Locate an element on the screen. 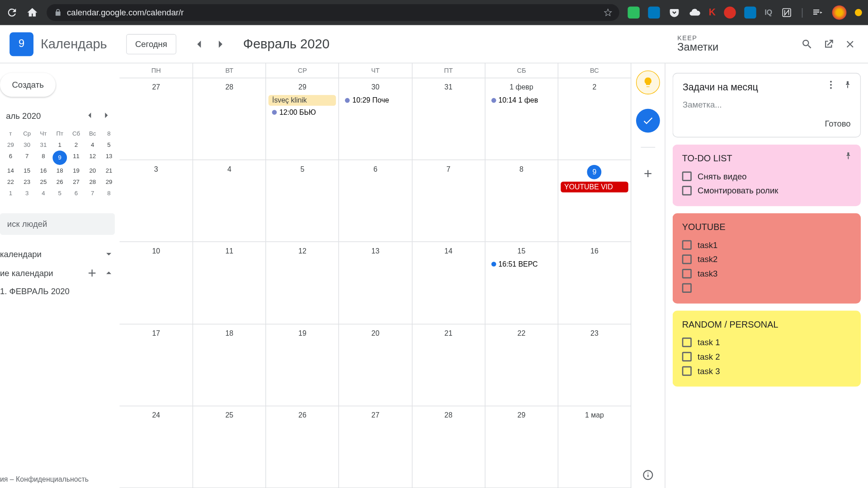  day-cell: 3 is located at coordinates (156, 201).